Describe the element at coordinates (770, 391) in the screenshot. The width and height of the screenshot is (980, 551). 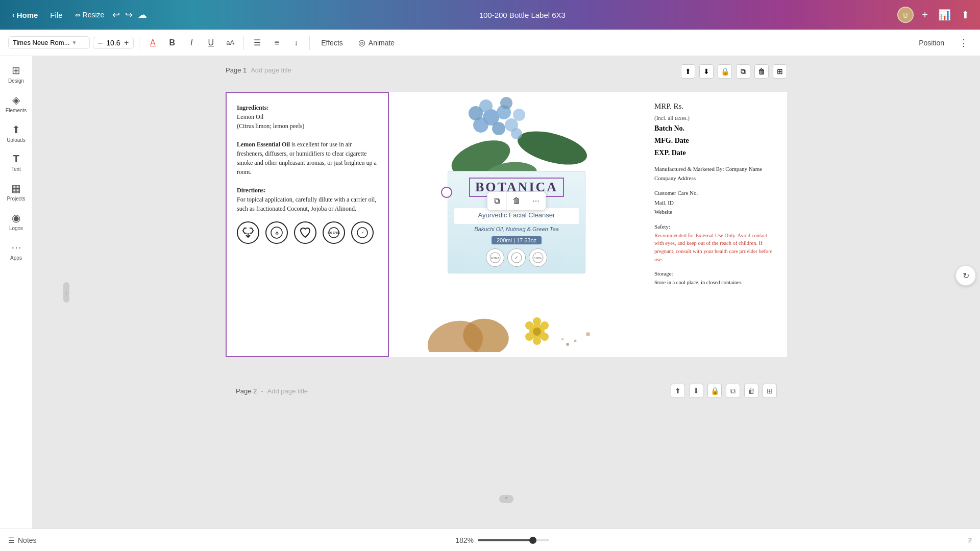
I see `page2-expand-button: ⊞` at that location.